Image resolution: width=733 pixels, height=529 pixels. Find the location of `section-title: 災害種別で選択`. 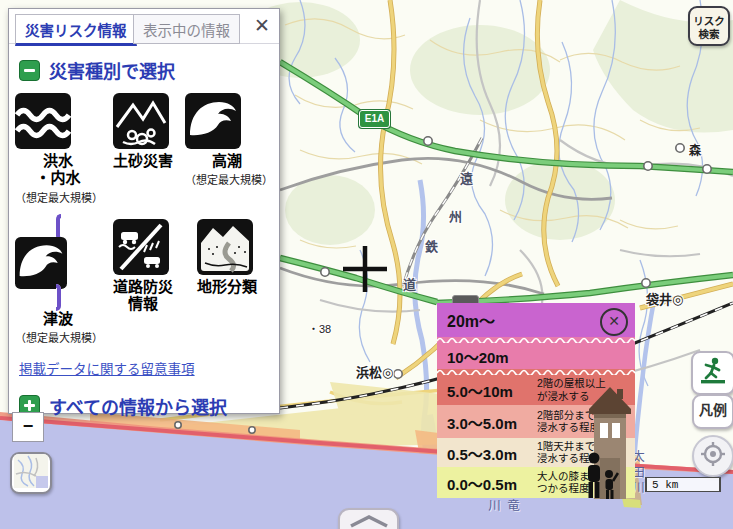

section-title: 災害種別で選択 is located at coordinates (112, 70).